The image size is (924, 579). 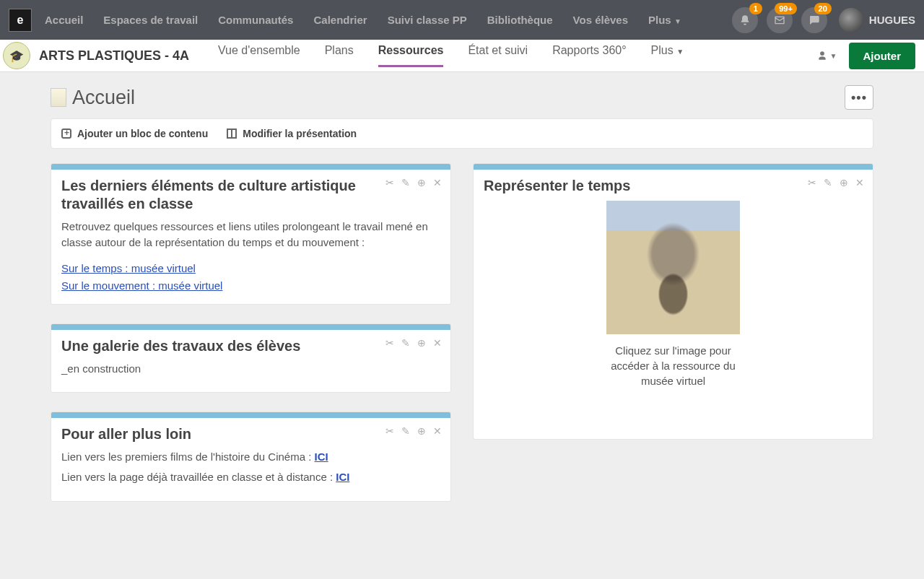 I want to click on chat-badge: 20, so click(x=823, y=9).